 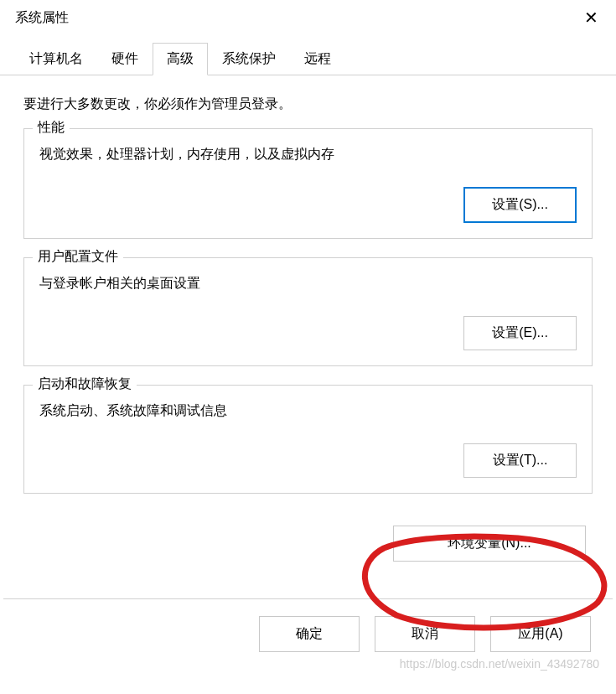 What do you see at coordinates (489, 543) in the screenshot?
I see `environment-variables-button: 环境变量(N)...` at bounding box center [489, 543].